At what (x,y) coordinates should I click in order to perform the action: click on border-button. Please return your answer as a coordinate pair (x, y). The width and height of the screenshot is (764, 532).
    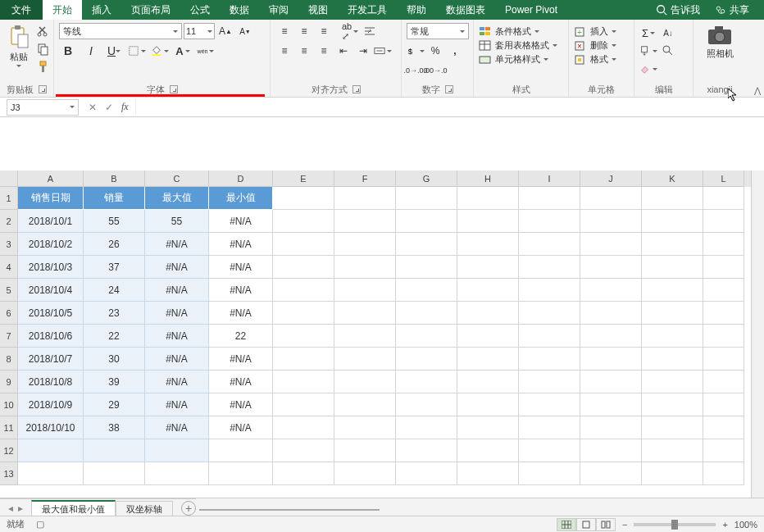
    Looking at the image, I should click on (137, 51).